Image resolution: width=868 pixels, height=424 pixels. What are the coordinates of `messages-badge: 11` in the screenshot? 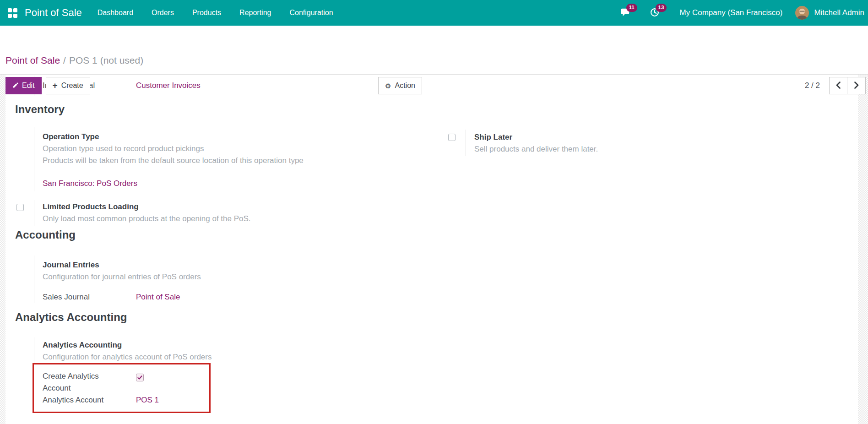 It's located at (632, 8).